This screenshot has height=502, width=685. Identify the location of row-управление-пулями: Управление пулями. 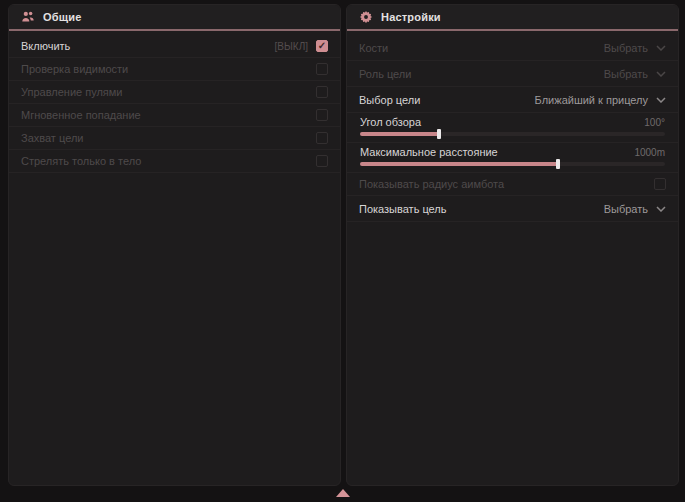
(174, 92).